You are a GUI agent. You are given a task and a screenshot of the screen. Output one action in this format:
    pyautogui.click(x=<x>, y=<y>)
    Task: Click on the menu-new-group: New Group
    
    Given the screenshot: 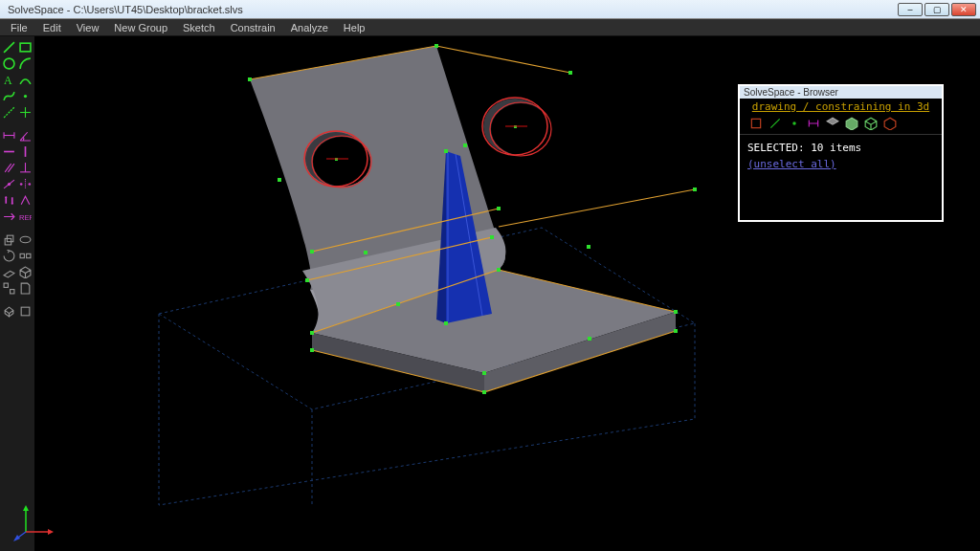 What is the action you would take?
    pyautogui.click(x=141, y=28)
    